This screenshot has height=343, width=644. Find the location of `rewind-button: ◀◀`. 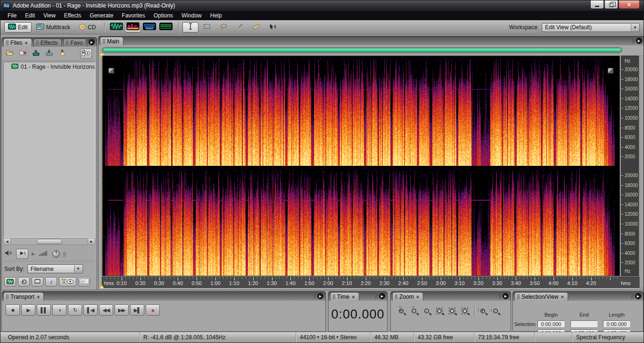

rewind-button: ◀◀ is located at coordinates (106, 310).